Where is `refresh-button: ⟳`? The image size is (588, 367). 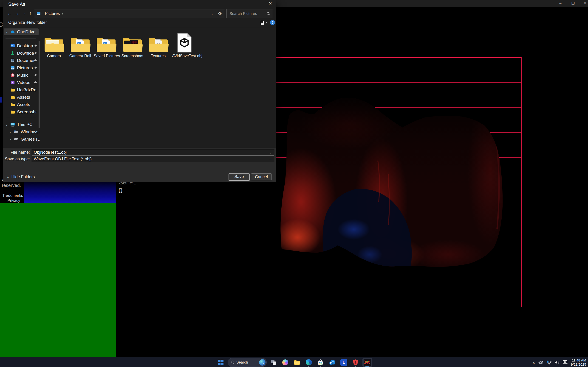 refresh-button: ⟳ is located at coordinates (220, 14).